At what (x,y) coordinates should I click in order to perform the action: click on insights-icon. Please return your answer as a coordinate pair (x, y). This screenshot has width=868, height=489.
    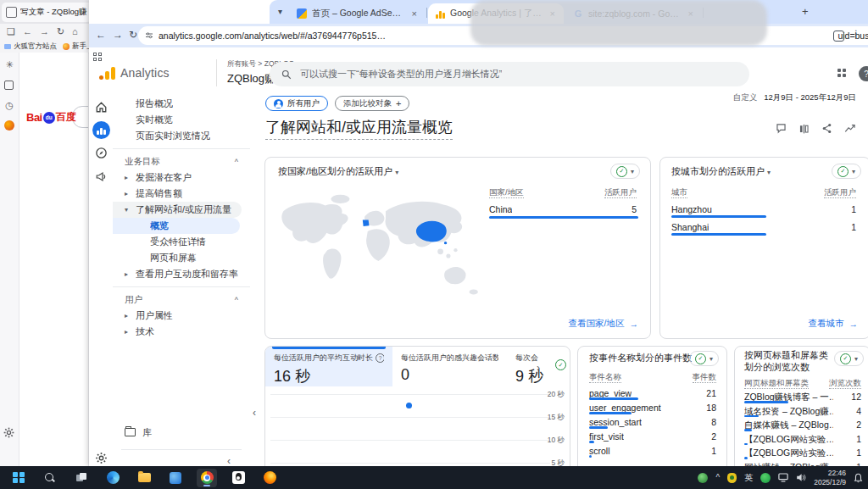
    Looking at the image, I should click on (850, 129).